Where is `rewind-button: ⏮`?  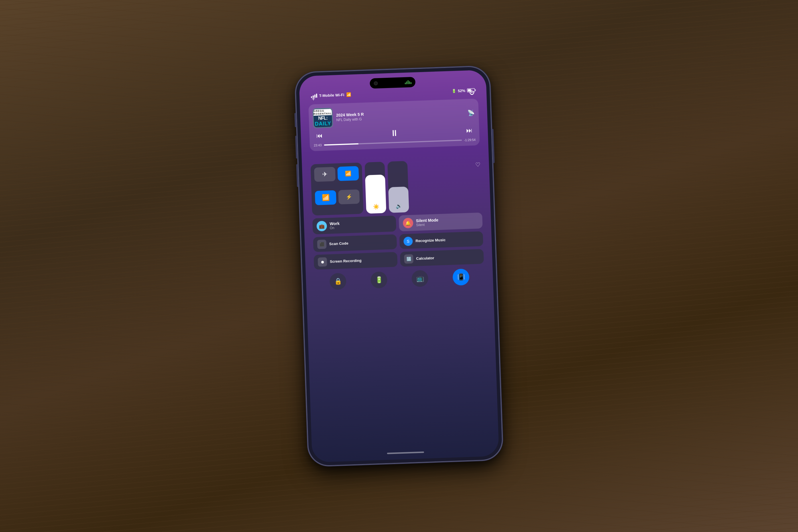 rewind-button: ⏮ is located at coordinates (320, 136).